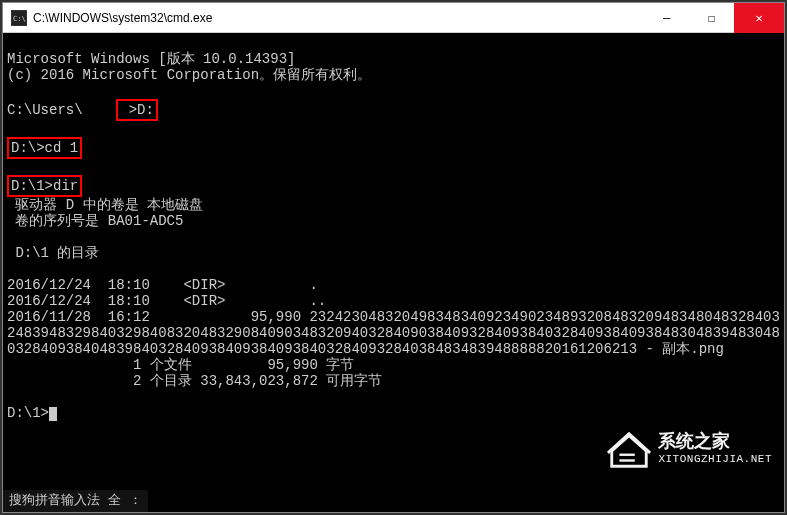 This screenshot has width=787, height=515. What do you see at coordinates (394, 285) in the screenshot?
I see `dir-row: 2016/12/24 18:10 <DIR> .` at bounding box center [394, 285].